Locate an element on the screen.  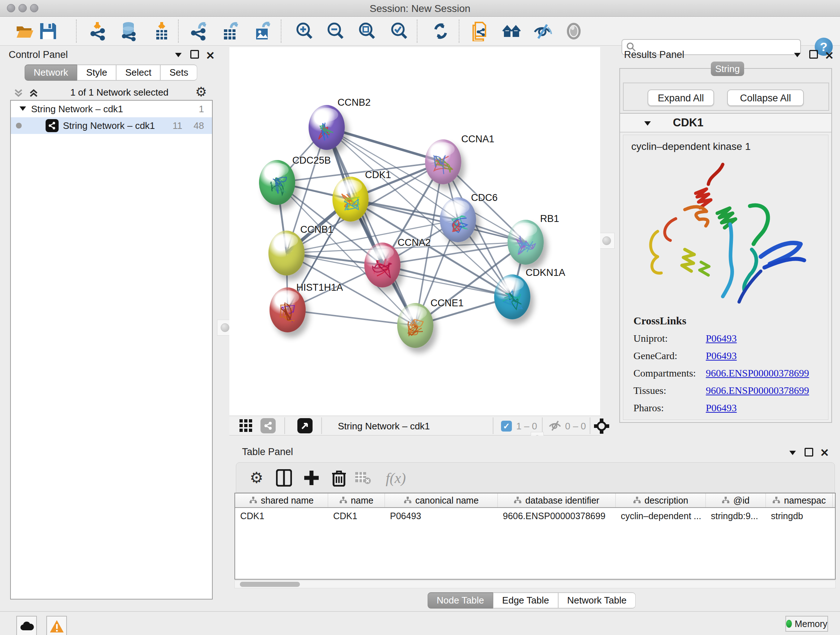
network-options-gear-icon: ⚙ is located at coordinates (201, 92).